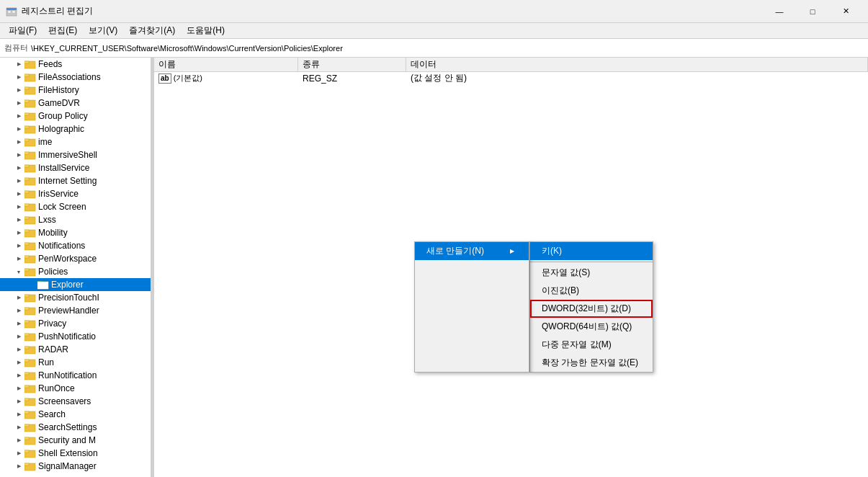 The image size is (868, 477). Describe the element at coordinates (206, 30) in the screenshot. I see `menu-help: 도움말(H)` at that location.